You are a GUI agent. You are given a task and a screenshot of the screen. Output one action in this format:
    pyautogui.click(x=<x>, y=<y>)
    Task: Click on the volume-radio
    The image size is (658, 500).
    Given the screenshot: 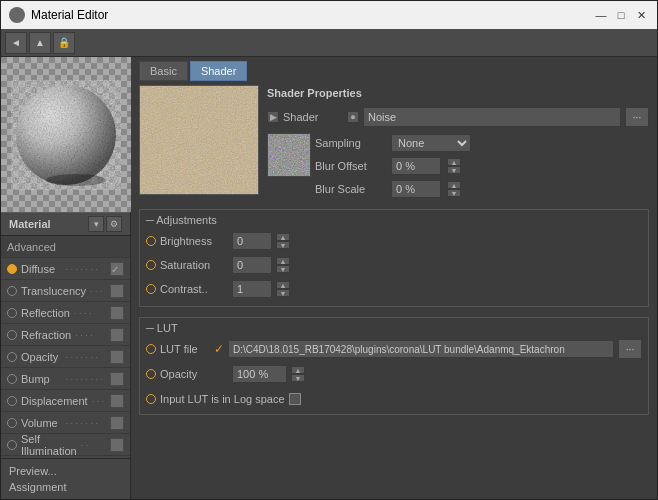 What is the action you would take?
    pyautogui.click(x=12, y=423)
    